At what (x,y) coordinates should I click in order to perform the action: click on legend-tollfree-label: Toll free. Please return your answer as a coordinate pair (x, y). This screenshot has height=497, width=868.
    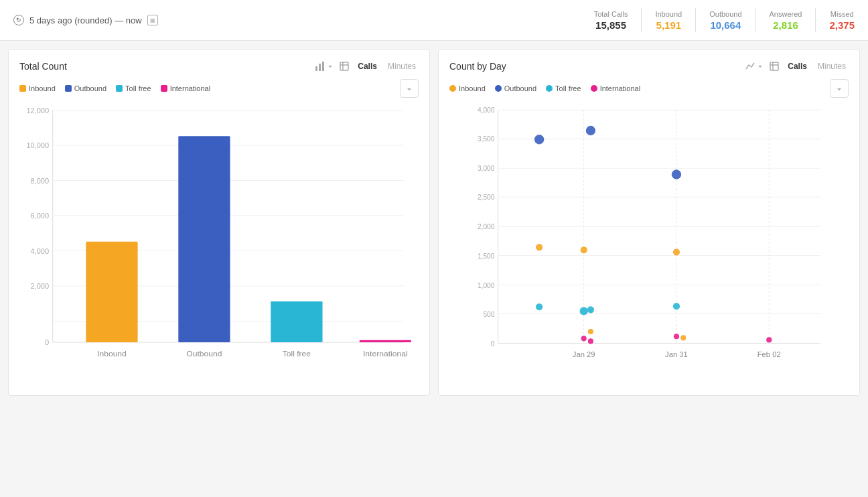
    Looking at the image, I should click on (138, 88).